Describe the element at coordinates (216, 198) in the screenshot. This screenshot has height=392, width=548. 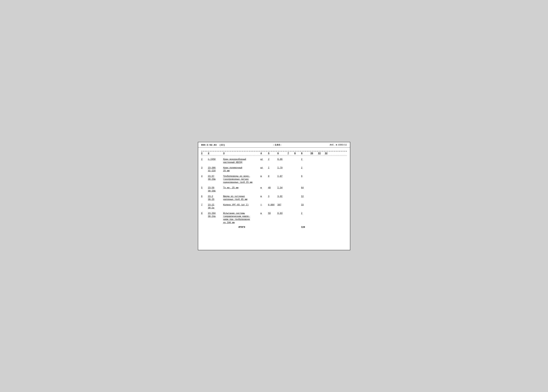
I see `row-ref: 23-230-Iб` at that location.